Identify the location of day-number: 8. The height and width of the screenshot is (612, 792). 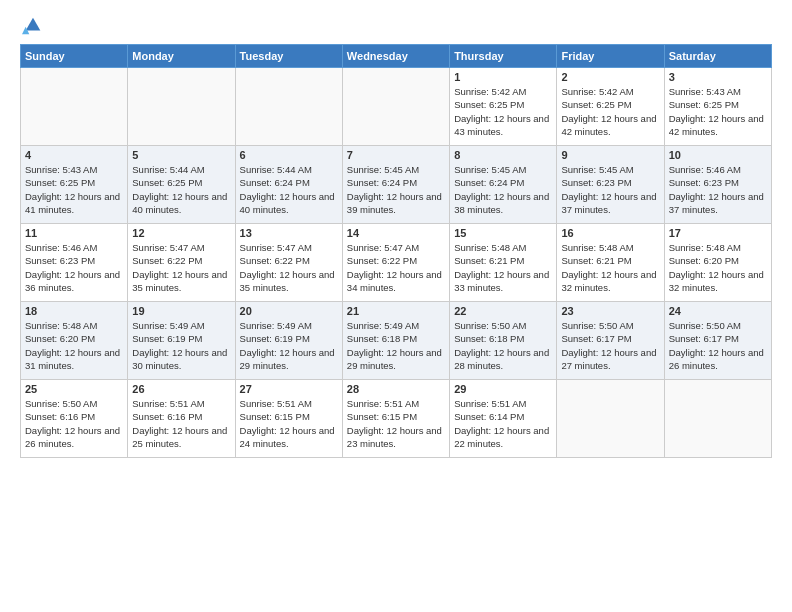
(503, 155).